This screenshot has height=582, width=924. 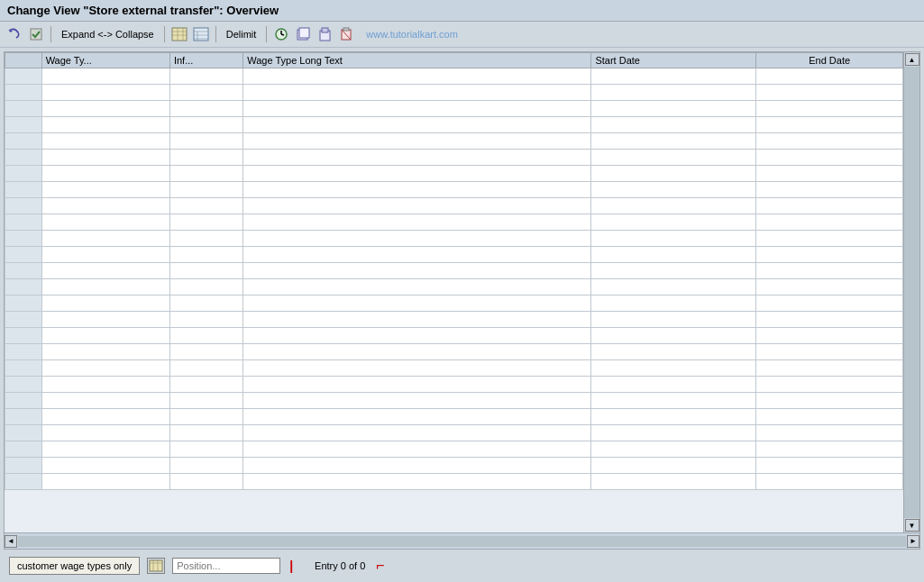 What do you see at coordinates (291, 566) in the screenshot?
I see `cursor-indicator: |` at bounding box center [291, 566].